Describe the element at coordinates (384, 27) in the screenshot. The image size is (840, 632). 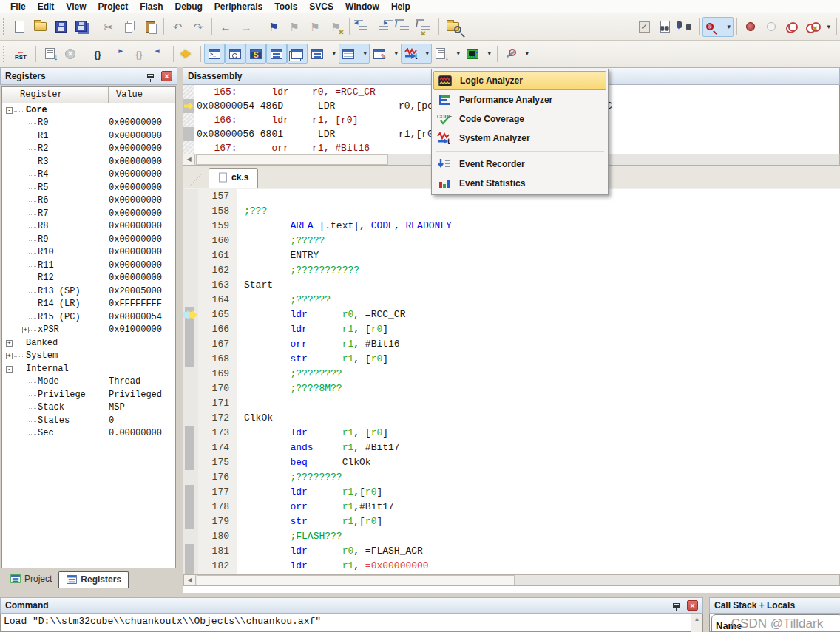
I see `indent-button` at that location.